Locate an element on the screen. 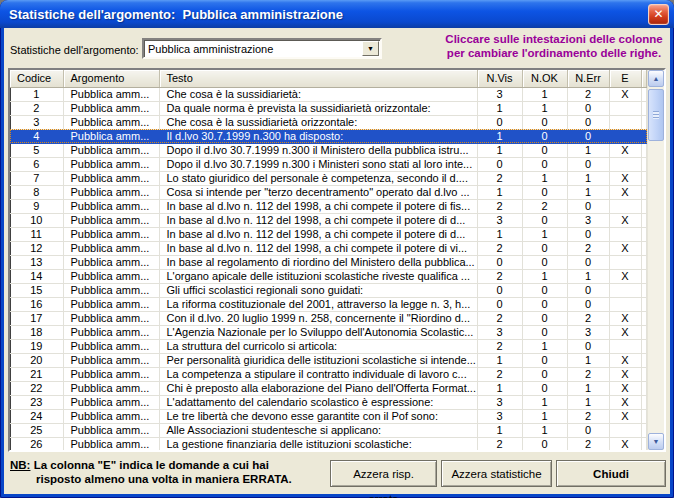  table-row: 20 Pubblica amm... Per personalità giuri… is located at coordinates (328, 360).